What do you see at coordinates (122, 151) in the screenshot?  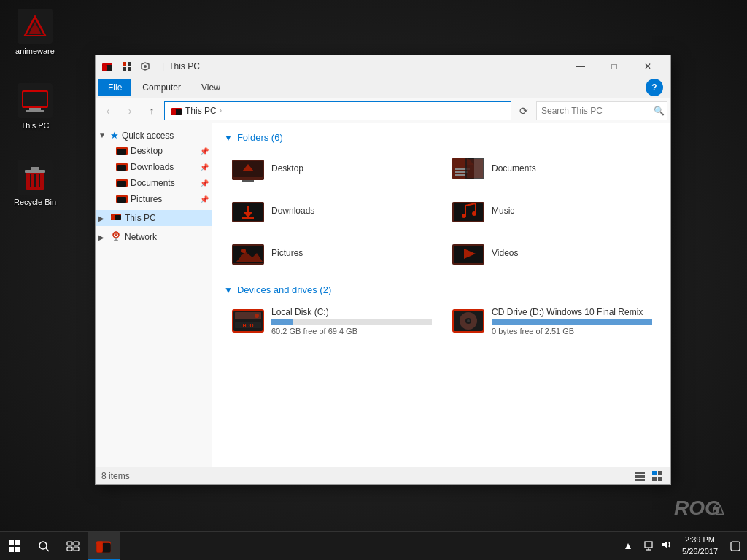 I see `desktop-folder-icon` at bounding box center [122, 151].